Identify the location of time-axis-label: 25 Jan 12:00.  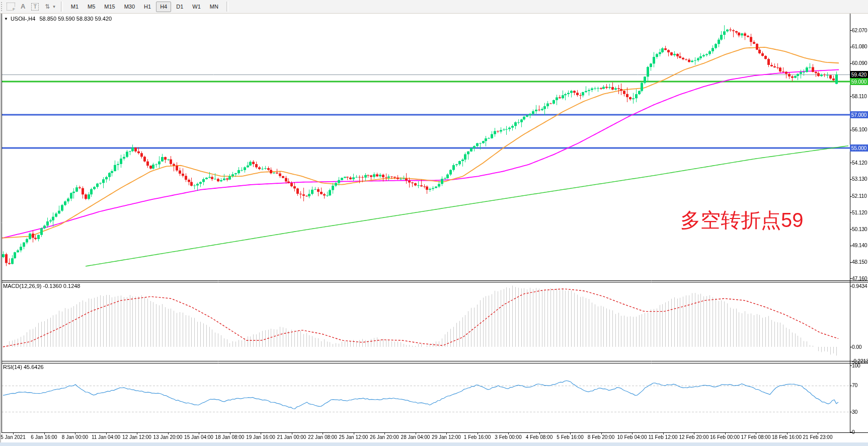
(354, 437).